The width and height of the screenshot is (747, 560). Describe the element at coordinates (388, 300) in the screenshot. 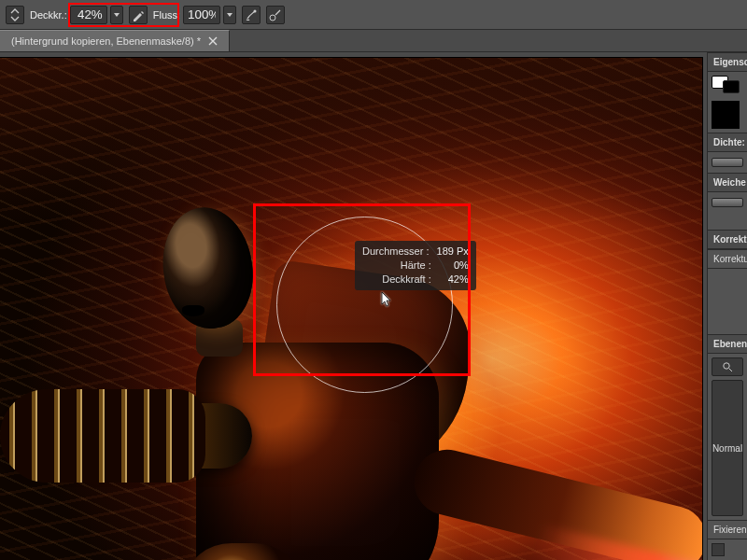

I see `mouse-cursor` at that location.